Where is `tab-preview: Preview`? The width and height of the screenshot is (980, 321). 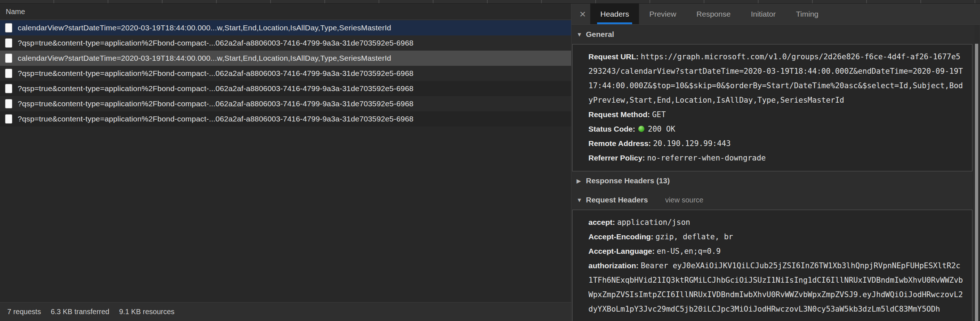
tab-preview: Preview is located at coordinates (663, 14).